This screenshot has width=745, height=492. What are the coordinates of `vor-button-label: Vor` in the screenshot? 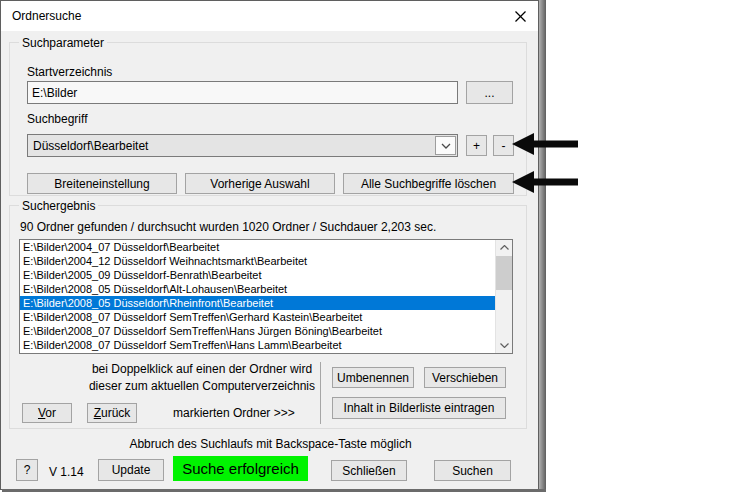 It's located at (47, 413).